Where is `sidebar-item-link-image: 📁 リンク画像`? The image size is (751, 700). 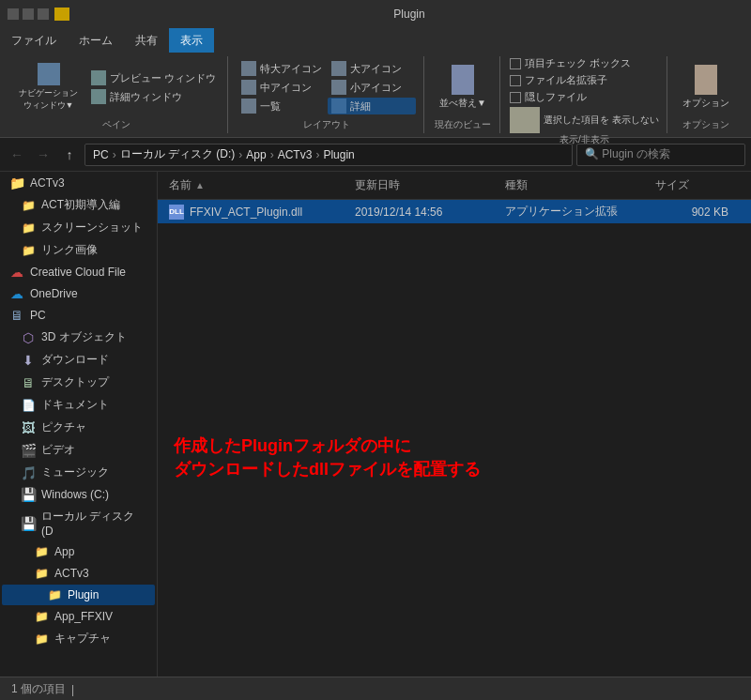
sidebar-item-link-image: 📁 リンク画像 is located at coordinates (79, 250).